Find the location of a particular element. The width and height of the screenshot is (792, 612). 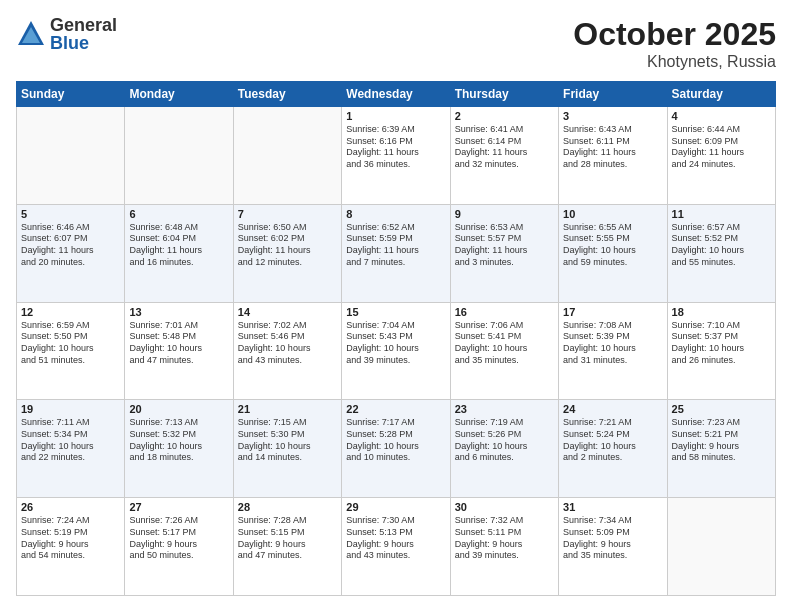

weekday-header-friday: Friday is located at coordinates (613, 94).